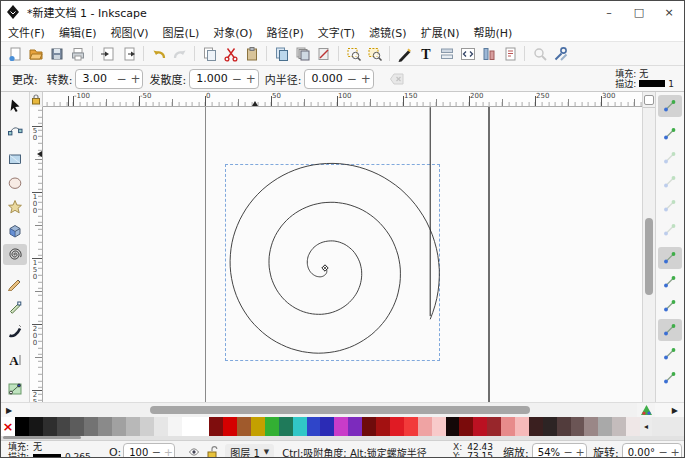  Describe the element at coordinates (224, 79) in the screenshot. I see `divergence-spinbox: 1.000 − +` at that location.